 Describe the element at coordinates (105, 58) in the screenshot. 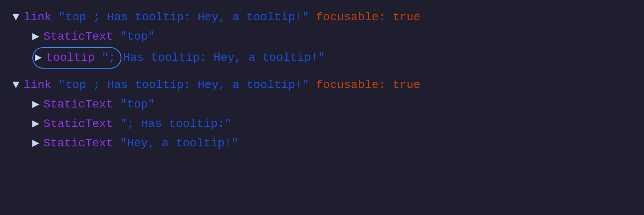

I see `node-string-1-3a: ";` at that location.